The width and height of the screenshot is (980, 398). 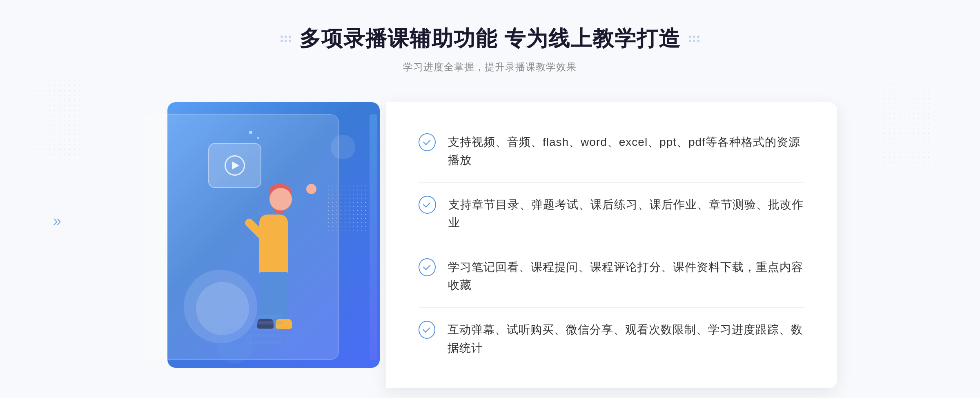 What do you see at coordinates (57, 114) in the screenshot?
I see `decorative-dots-left` at bounding box center [57, 114].